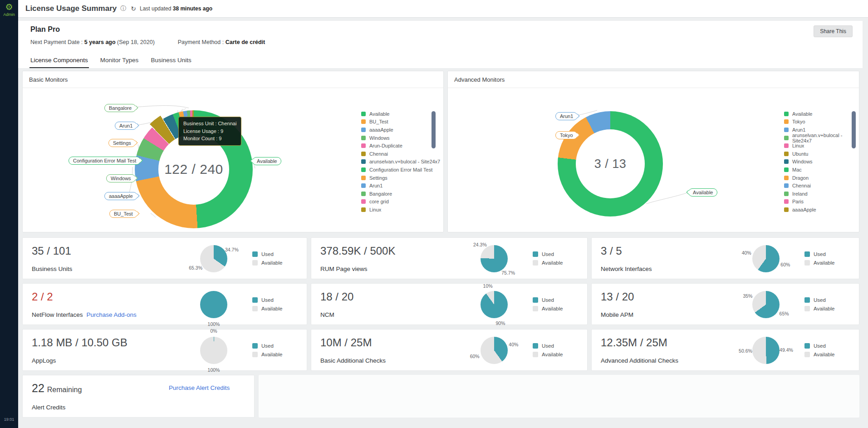 This screenshot has height=428, width=868. Describe the element at coordinates (500, 323) in the screenshot. I see `pie-percent-used: 90%` at that location.